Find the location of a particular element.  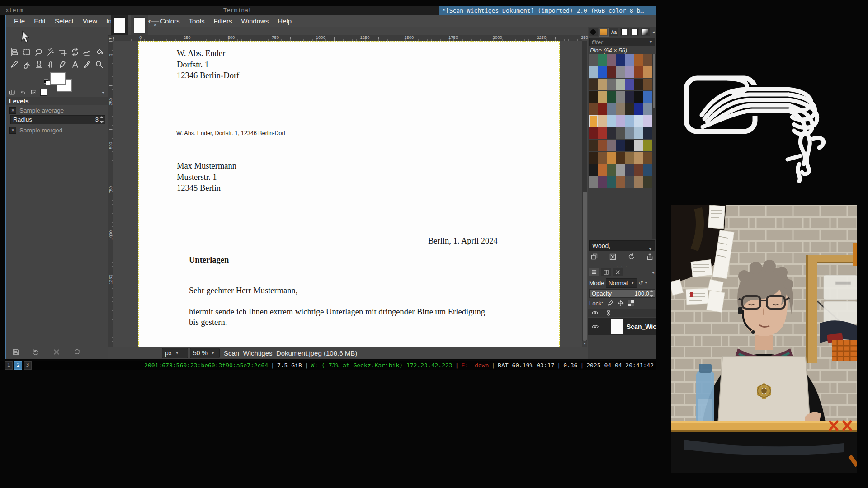

sample-average-checkbox: × is located at coordinates (13, 110).